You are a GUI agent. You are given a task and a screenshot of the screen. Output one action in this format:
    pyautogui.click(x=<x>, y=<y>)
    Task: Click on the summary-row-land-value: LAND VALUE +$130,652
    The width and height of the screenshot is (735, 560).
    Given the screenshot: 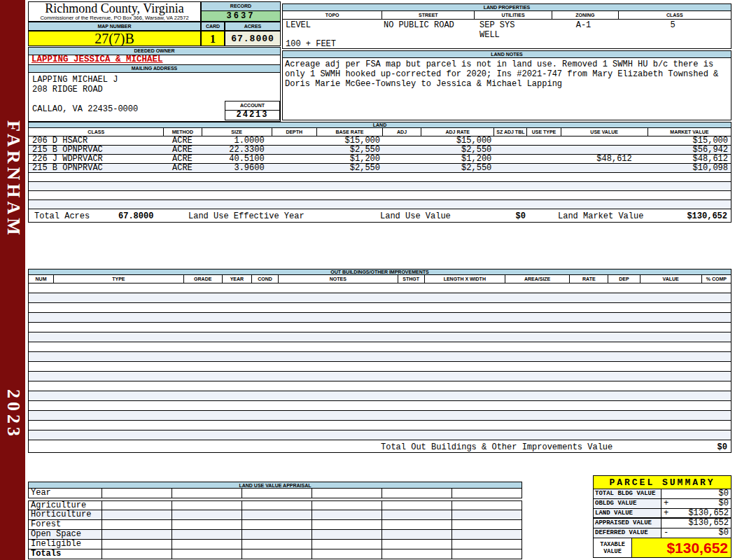 What is the action you would take?
    pyautogui.click(x=662, y=514)
    